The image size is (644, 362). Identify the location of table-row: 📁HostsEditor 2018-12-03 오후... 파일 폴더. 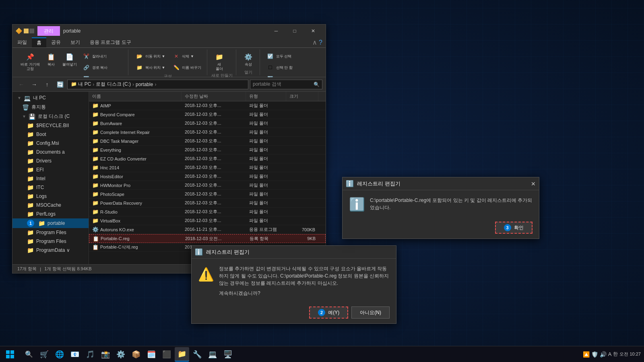
(207, 177).